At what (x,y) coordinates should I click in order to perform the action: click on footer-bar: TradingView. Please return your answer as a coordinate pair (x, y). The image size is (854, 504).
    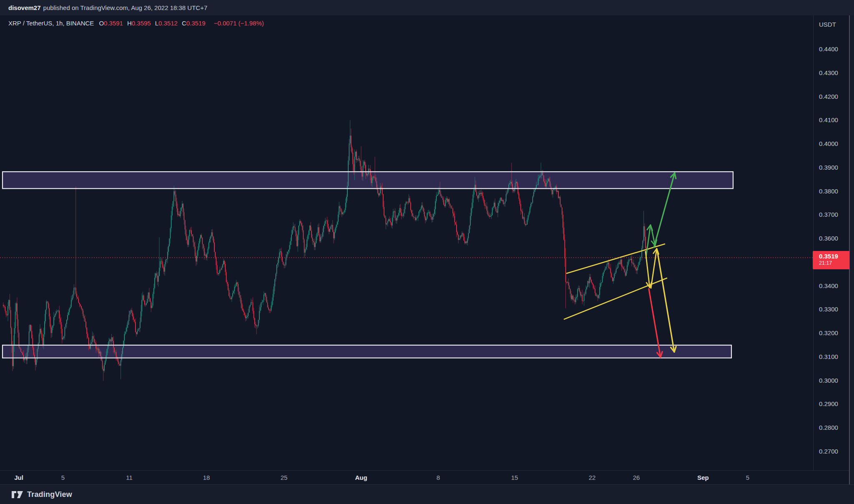
    Looking at the image, I should click on (427, 494).